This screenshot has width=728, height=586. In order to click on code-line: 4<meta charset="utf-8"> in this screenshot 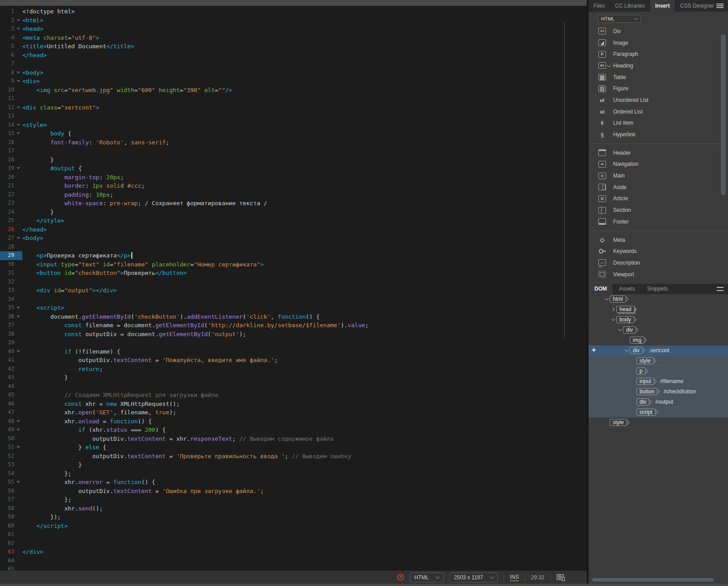, I will do `click(293, 38)`.